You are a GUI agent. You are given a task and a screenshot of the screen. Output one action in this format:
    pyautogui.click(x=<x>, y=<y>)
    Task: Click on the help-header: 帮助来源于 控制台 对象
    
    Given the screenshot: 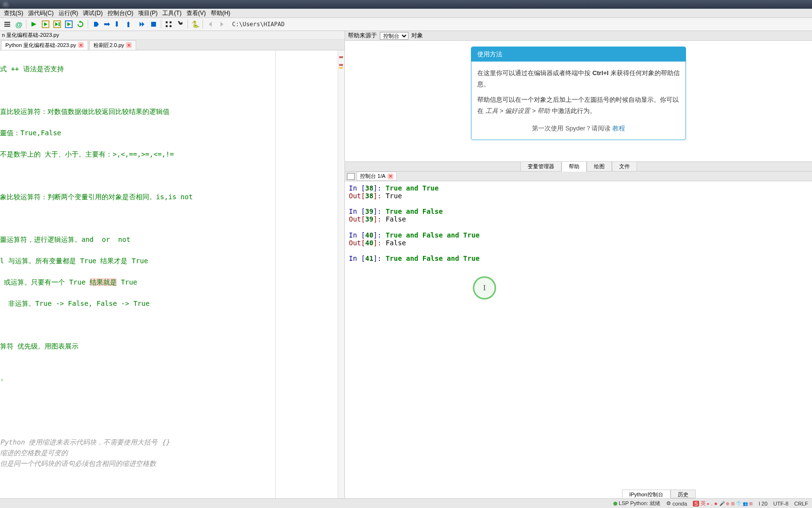 What is the action you would take?
    pyautogui.click(x=578, y=36)
    